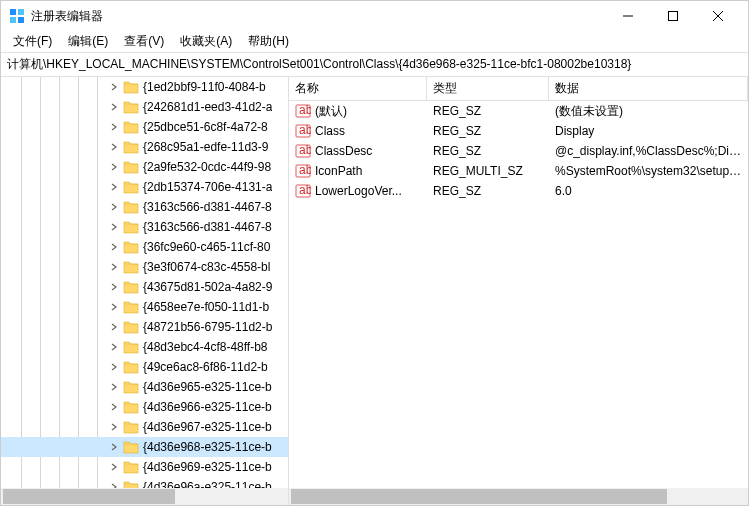  What do you see at coordinates (488, 88) in the screenshot?
I see `col-header-type: 类型` at bounding box center [488, 88].